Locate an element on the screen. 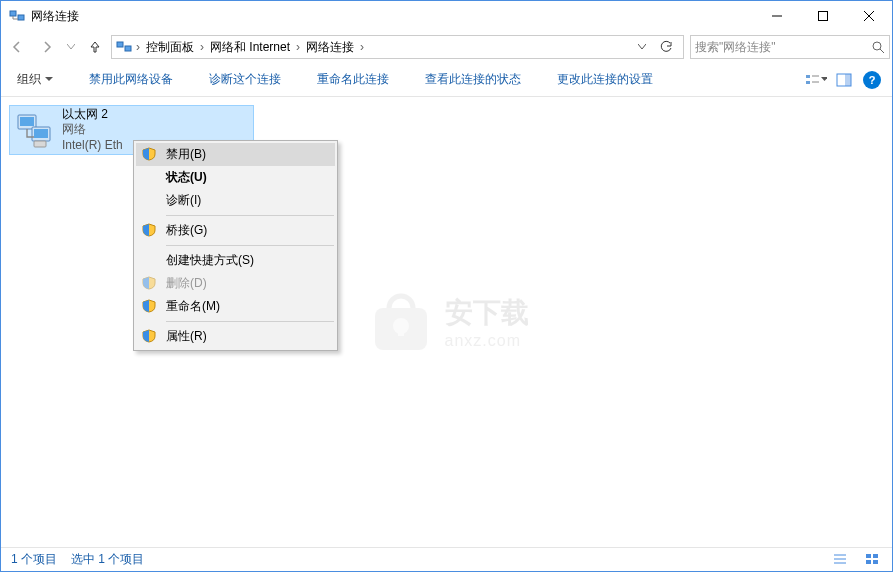 Image resolution: width=893 pixels, height=572 pixels. preview-pane-button is located at coordinates (844, 80).